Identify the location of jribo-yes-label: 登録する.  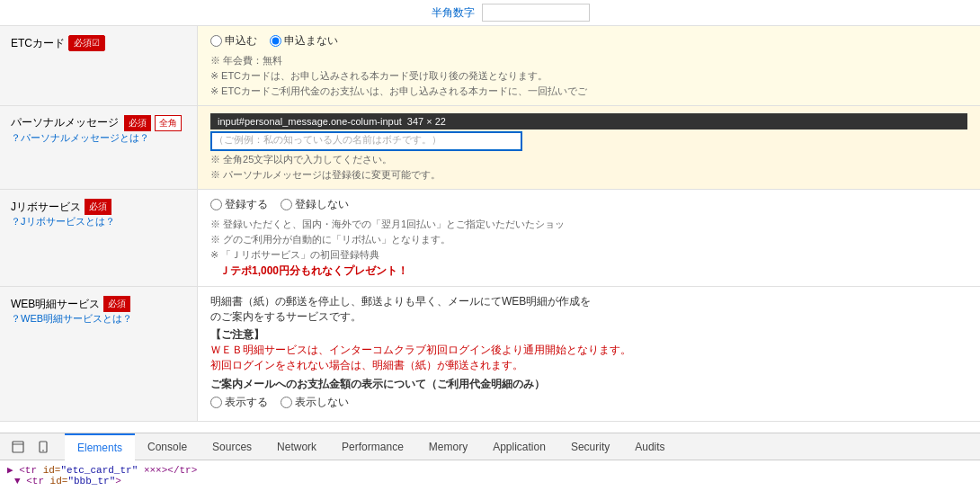
(246, 205).